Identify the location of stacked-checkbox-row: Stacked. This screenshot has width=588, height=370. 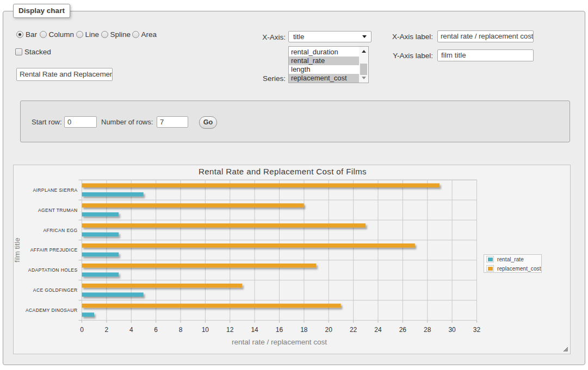
(33, 52).